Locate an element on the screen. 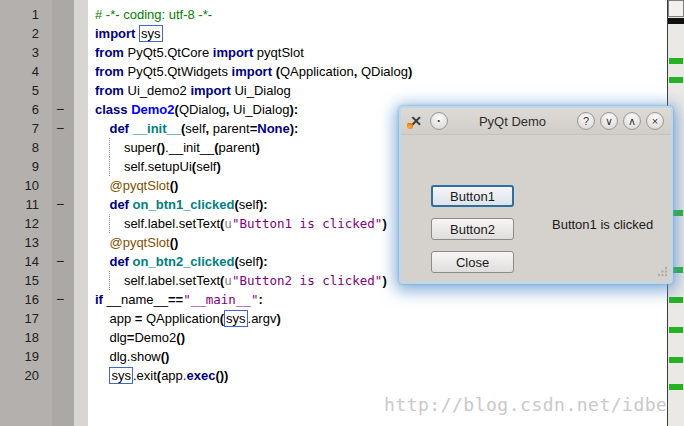 The height and width of the screenshot is (426, 684). line-number: 20 is located at coordinates (26, 376).